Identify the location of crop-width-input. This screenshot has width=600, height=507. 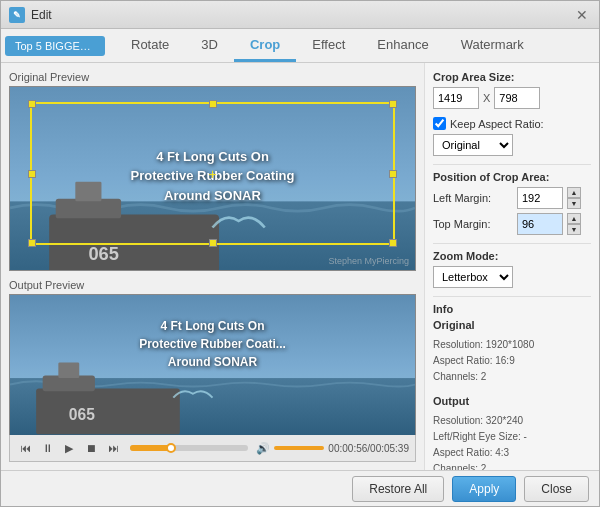
(456, 98).